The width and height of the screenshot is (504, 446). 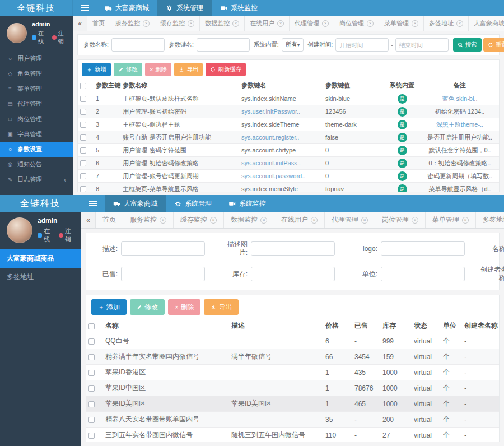 What do you see at coordinates (292, 404) in the screenshot?
I see `table-row: 苹果ID美国区 苹果ID美国区 1 465 1000 virtual 个 - 2` at bounding box center [292, 404].